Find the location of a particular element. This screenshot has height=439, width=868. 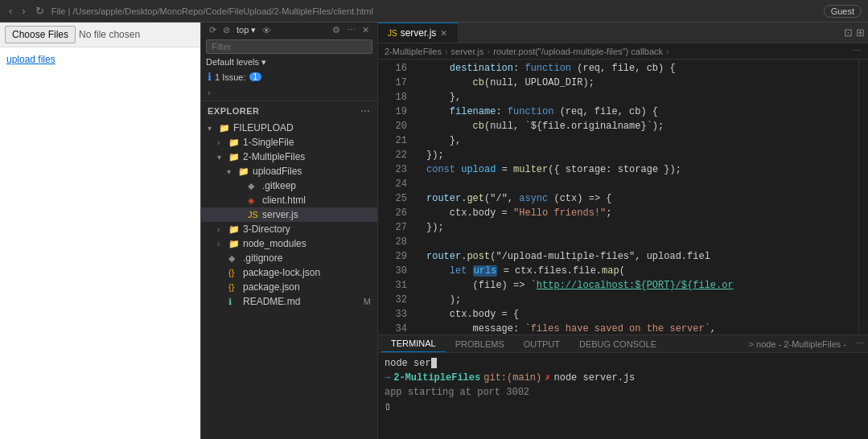

problems-clear-button: ⊘ is located at coordinates (227, 31).